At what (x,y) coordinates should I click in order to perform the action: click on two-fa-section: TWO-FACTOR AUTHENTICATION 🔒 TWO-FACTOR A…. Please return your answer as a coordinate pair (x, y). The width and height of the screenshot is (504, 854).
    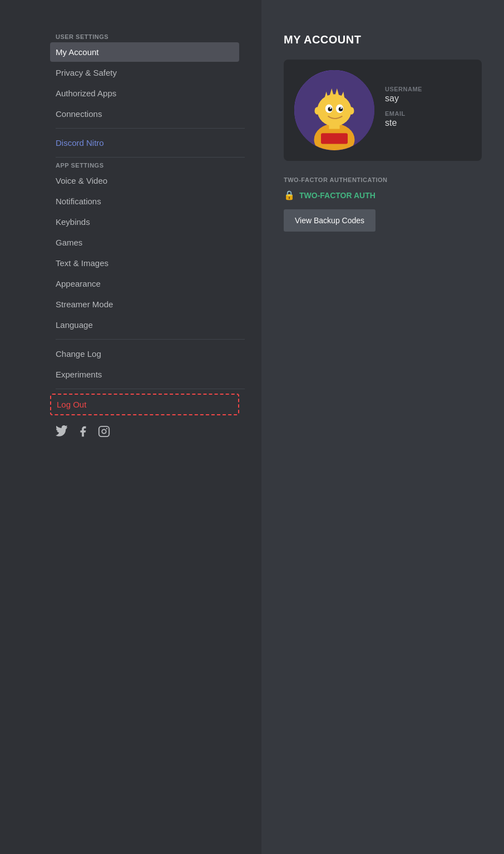
    Looking at the image, I should click on (383, 204).